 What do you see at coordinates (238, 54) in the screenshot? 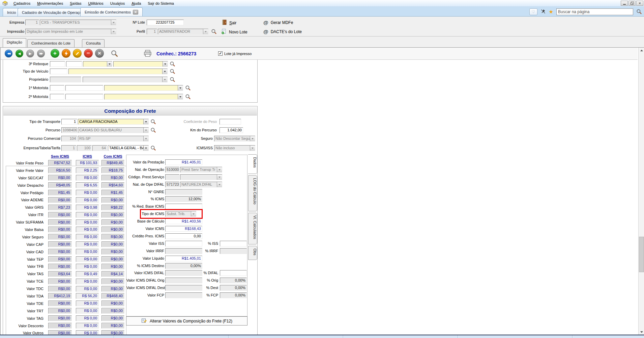
I see `lote-impresso-label: Lote já Impresso` at bounding box center [238, 54].